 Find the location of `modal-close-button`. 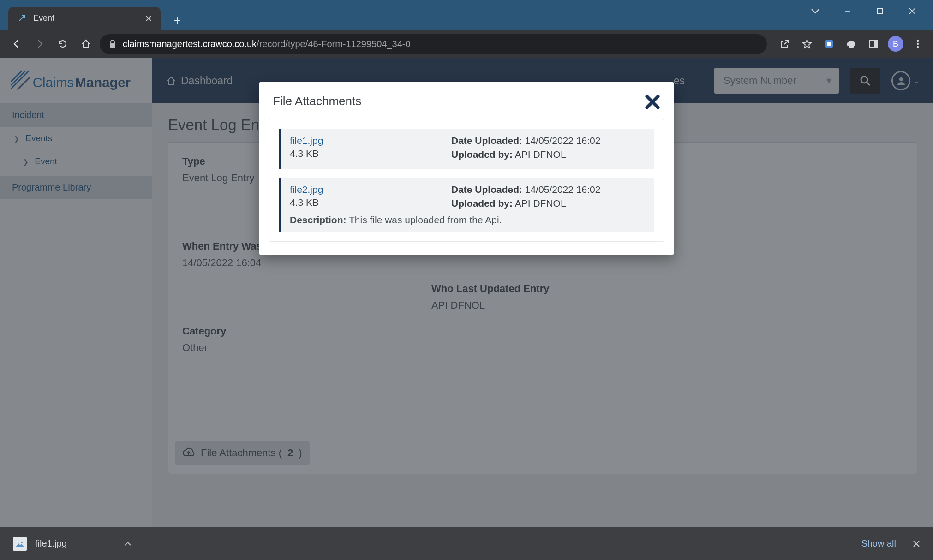

modal-close-button is located at coordinates (652, 102).